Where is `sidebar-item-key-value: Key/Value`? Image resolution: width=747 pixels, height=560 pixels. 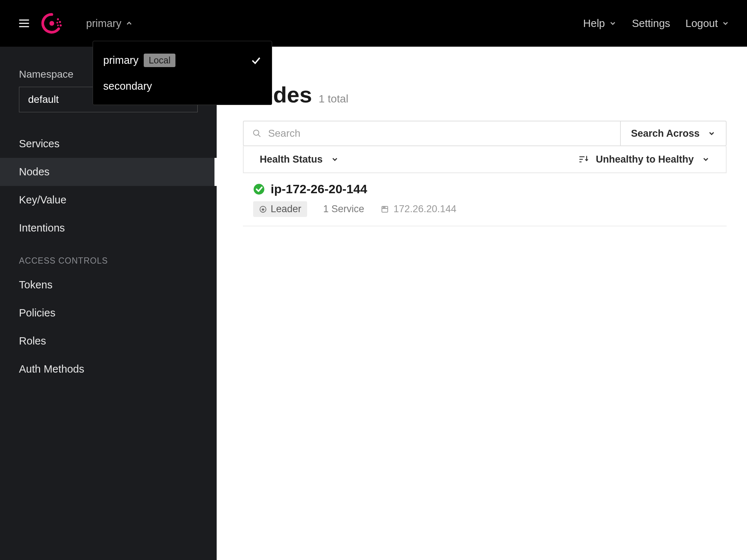 sidebar-item-key-value: Key/Value is located at coordinates (108, 200).